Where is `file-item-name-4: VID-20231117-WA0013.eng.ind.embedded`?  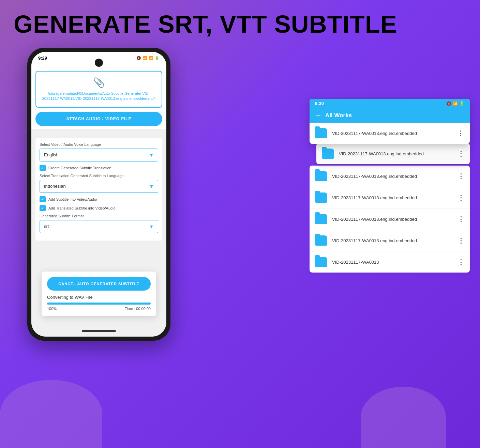 file-item-name-4: VID-20231117-WA0013.eng.ind.embedded is located at coordinates (395, 198).